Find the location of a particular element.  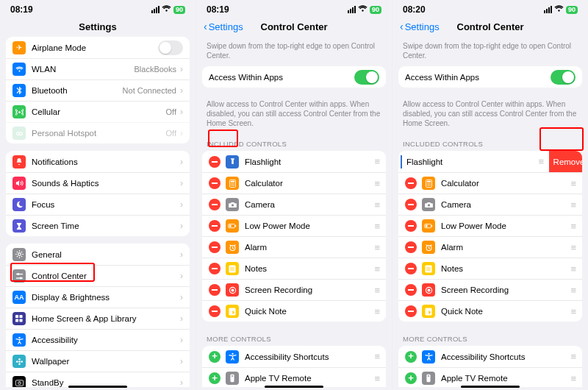

status-bar: 08:19 90 is located at coordinates (98, 8).